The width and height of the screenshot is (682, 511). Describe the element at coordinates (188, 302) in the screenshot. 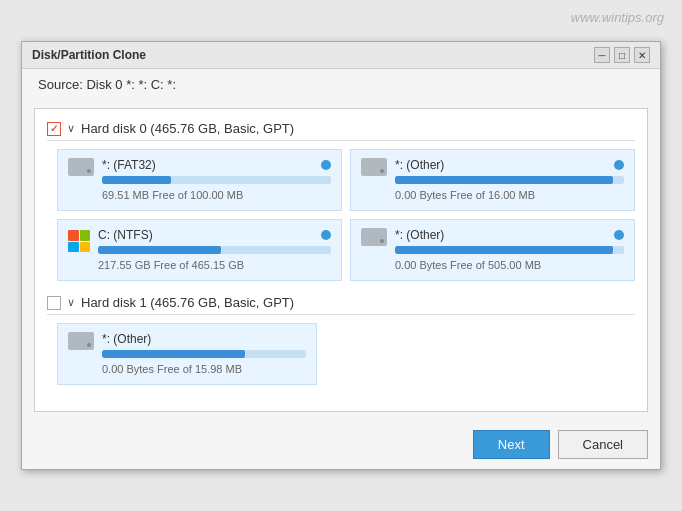

I see `disk1-title: Hard disk 1 (465.76 GB, Basic, GPT)` at that location.